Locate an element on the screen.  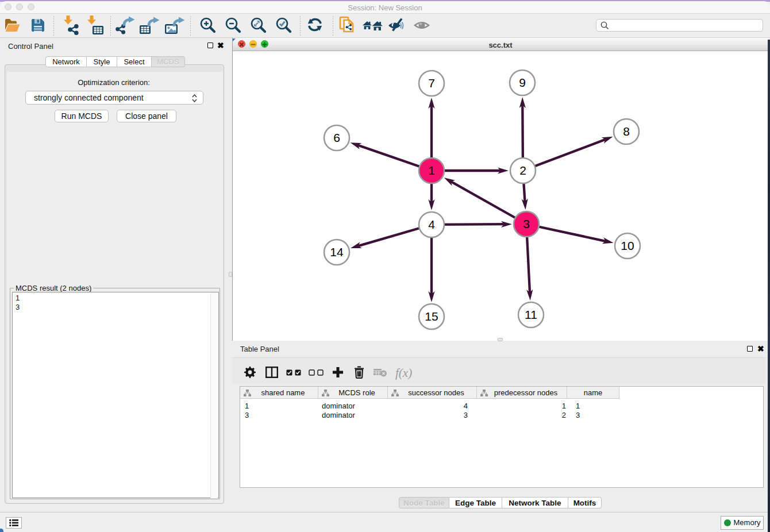
svg-text: 8 is located at coordinates (626, 131).